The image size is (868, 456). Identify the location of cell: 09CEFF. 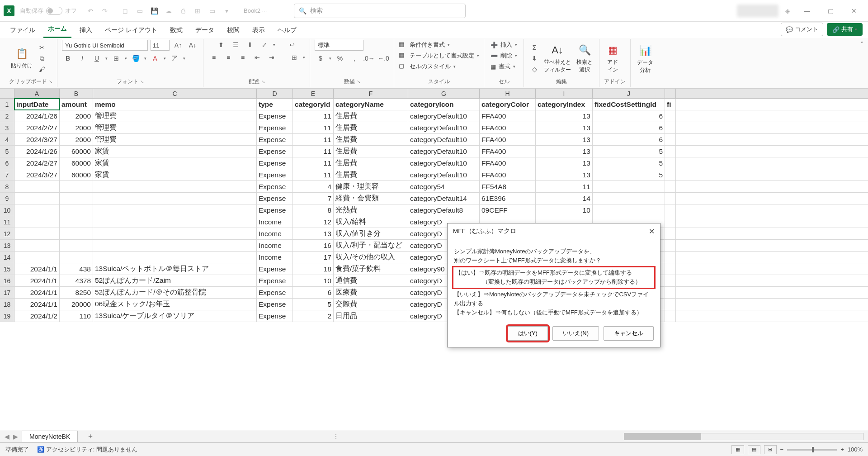
(508, 210).